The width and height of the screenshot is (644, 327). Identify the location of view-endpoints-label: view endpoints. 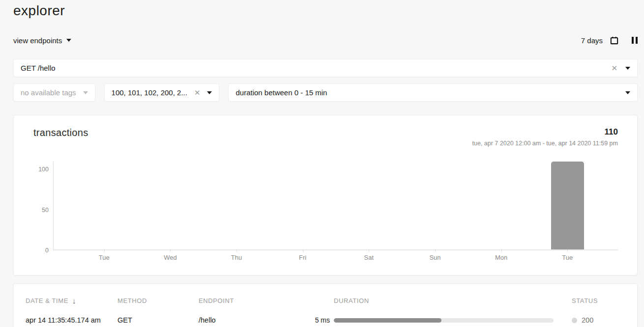
(37, 40).